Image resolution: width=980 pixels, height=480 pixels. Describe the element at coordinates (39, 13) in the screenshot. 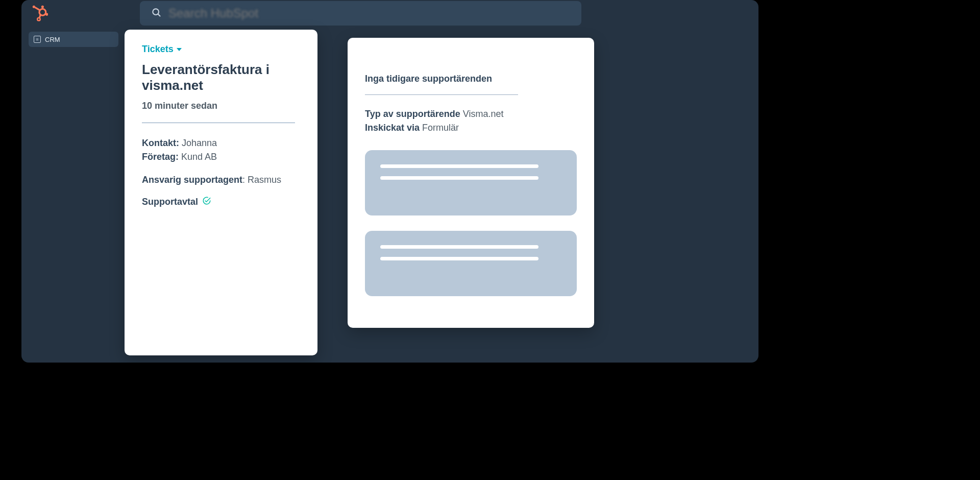

I see `hubspot-logo-icon` at that location.